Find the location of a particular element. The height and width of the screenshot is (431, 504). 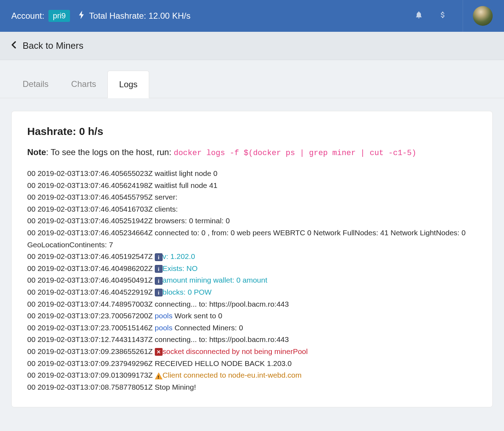

log-line: 00 2019-02-03T13:07:09.238655261Z ✕socke… is located at coordinates (252, 352).